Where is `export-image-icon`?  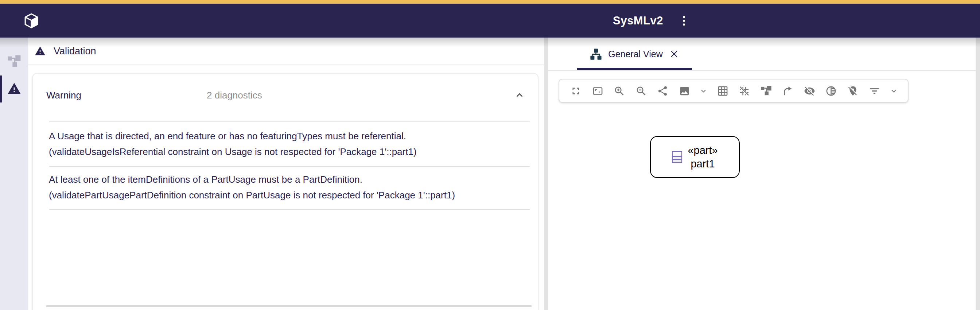 export-image-icon is located at coordinates (684, 91).